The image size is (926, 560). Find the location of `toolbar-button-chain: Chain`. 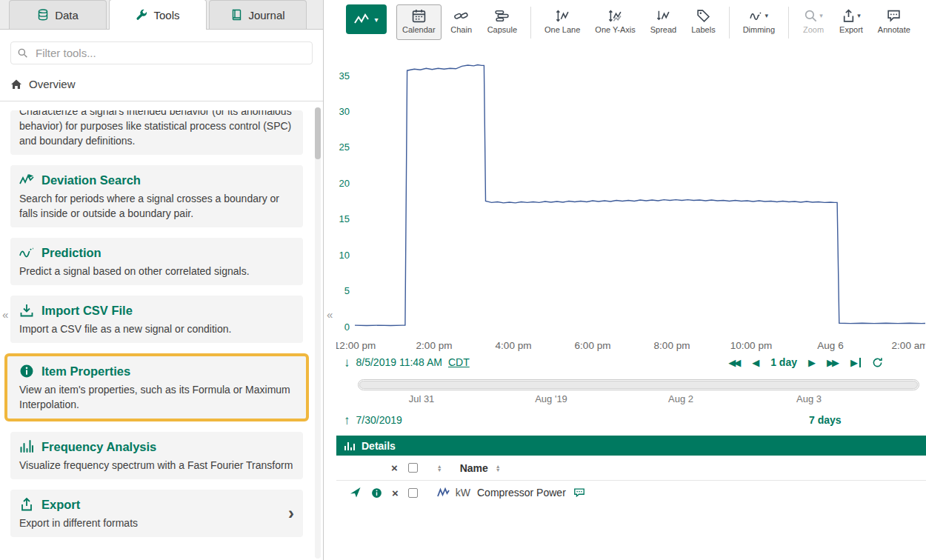

toolbar-button-chain: Chain is located at coordinates (462, 22).